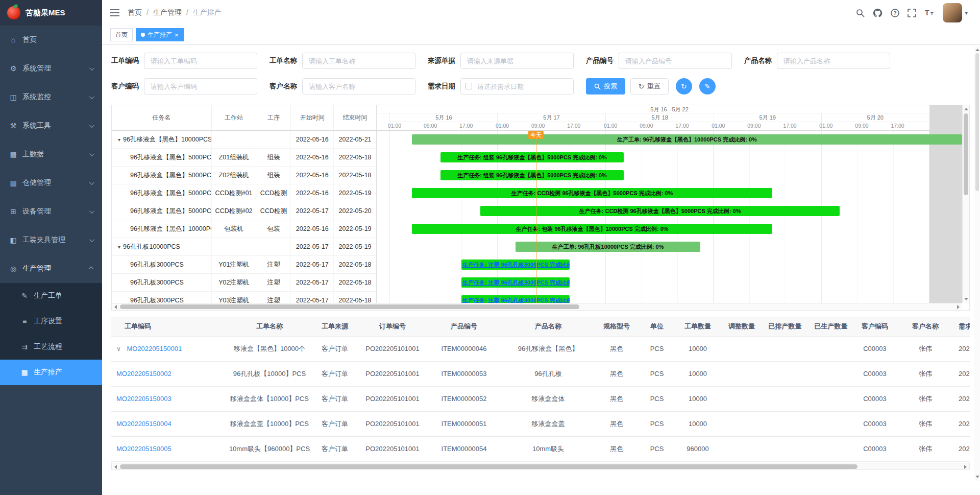  What do you see at coordinates (244, 247) in the screenshot?
I see `gantt-task-row: ▾ 96孔孔板10000PCS 2022-05-17 2022-05-19` at bounding box center [244, 247].